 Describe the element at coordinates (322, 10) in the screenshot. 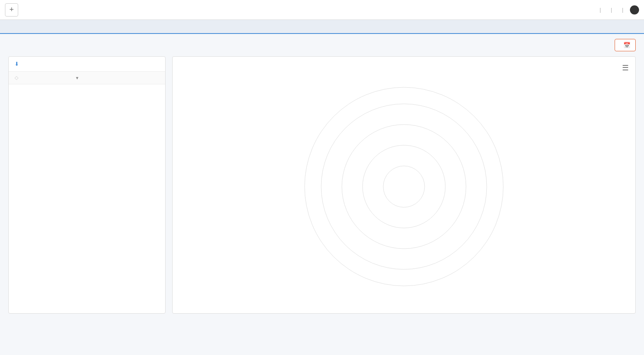

I see `top-bar: + | | |` at that location.